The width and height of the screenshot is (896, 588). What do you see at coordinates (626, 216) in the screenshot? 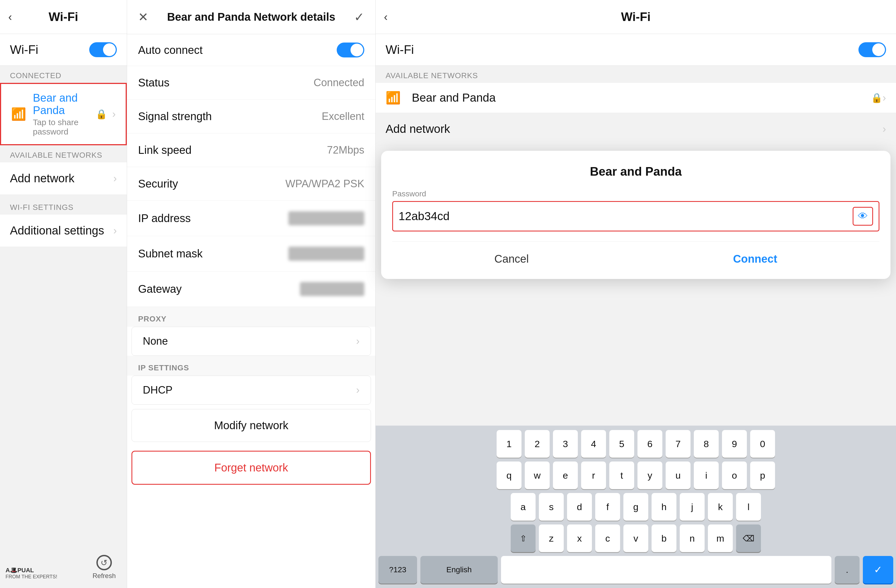
I see `password-value: 12ab34cd` at bounding box center [626, 216].